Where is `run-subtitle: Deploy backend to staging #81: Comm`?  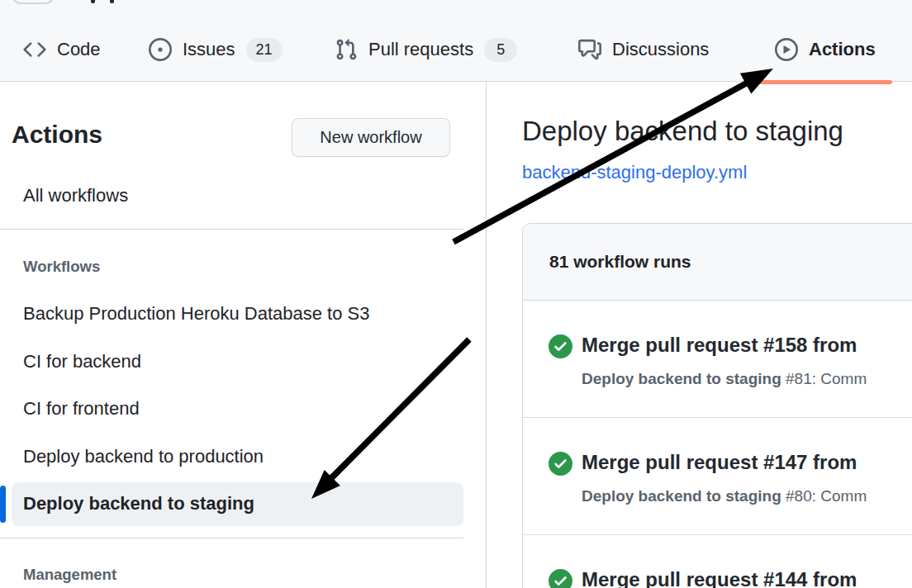
run-subtitle: Deploy backend to staging #81: Comm is located at coordinates (724, 379).